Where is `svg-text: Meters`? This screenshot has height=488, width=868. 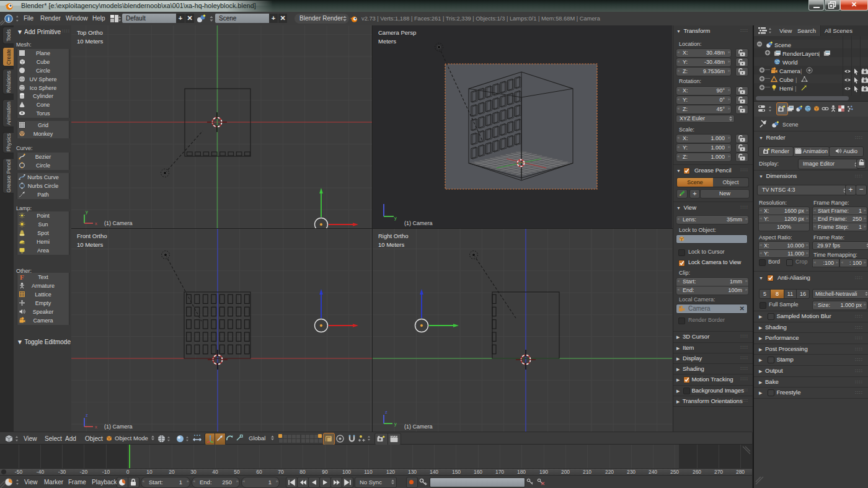
svg-text: Meters is located at coordinates (387, 41).